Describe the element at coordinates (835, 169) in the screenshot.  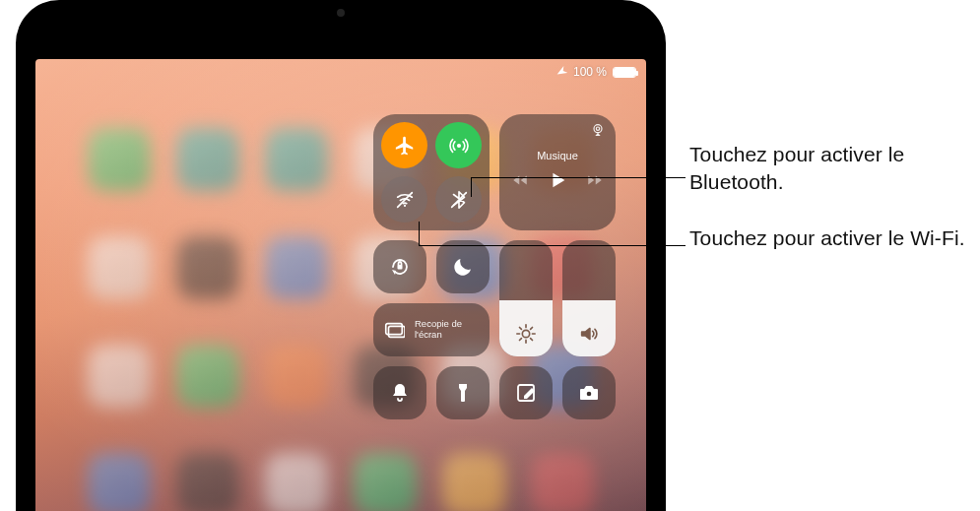
I see `callout-bluetooth: Touchez pour activer le Bluetooth.` at that location.